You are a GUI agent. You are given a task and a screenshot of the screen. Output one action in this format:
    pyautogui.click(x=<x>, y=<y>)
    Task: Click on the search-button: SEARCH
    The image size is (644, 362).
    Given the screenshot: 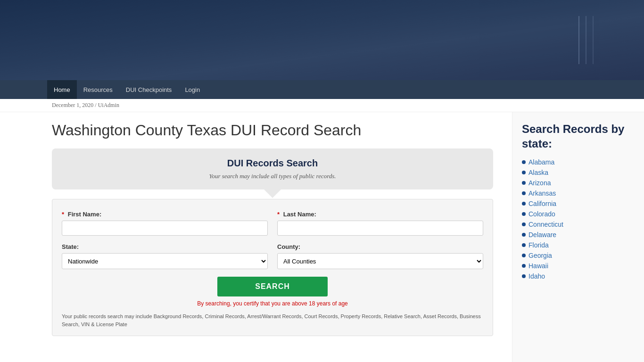 What is the action you would take?
    pyautogui.click(x=272, y=287)
    